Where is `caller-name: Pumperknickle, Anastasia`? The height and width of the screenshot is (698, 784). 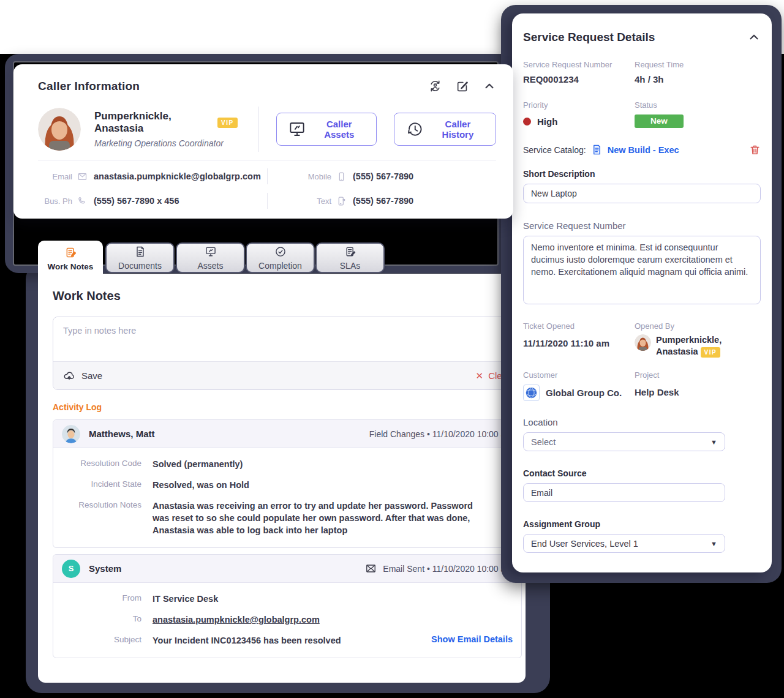 caller-name: Pumperknickle, Anastasia is located at coordinates (153, 122).